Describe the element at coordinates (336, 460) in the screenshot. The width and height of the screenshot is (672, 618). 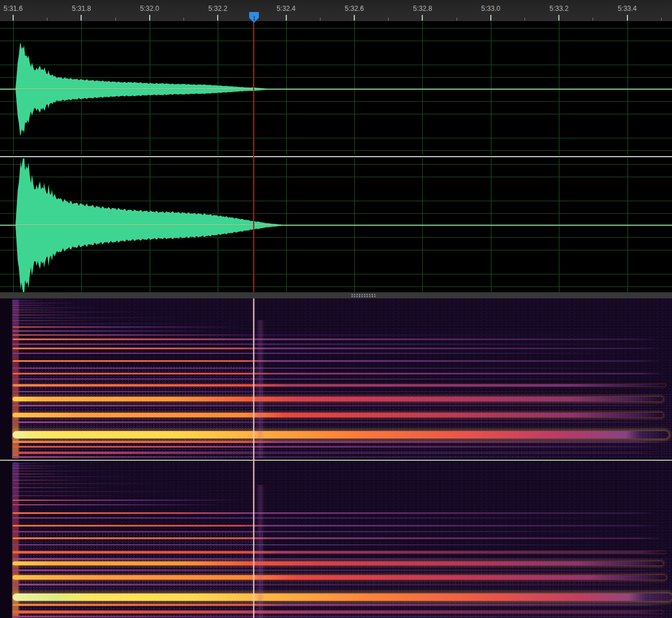
I see `spectrogram-channel-separator` at that location.